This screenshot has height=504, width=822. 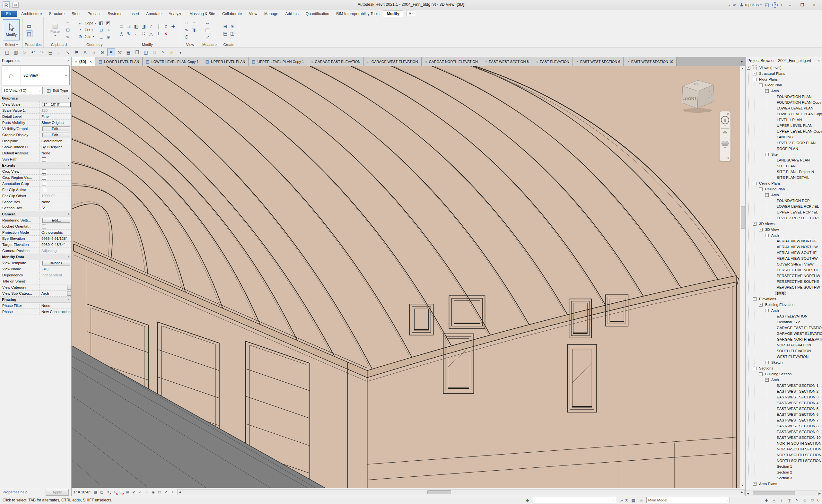 I want to click on copy-to-clipboard-icon: ⊡, so click(x=68, y=30).